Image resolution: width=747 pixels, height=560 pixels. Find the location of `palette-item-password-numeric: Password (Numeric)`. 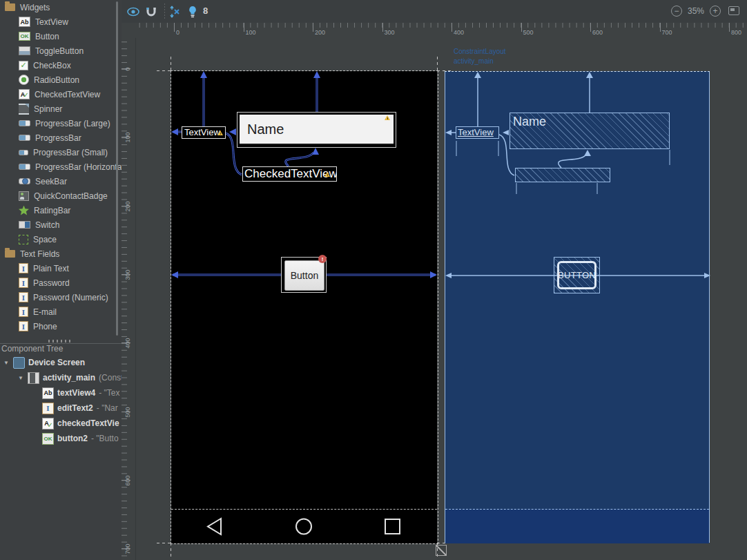

palette-item-password-numeric: Password (Numeric) is located at coordinates (61, 297).